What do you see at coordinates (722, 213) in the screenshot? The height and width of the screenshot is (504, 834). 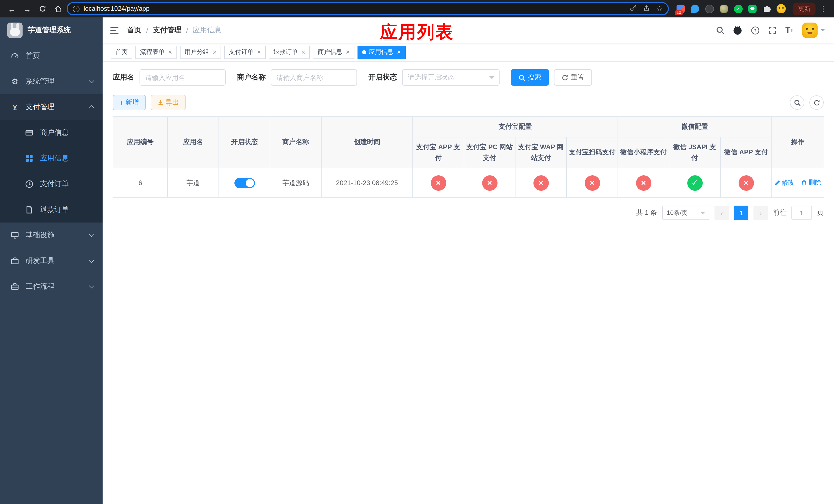 I see `prev-page-button: ‹` at bounding box center [722, 213].